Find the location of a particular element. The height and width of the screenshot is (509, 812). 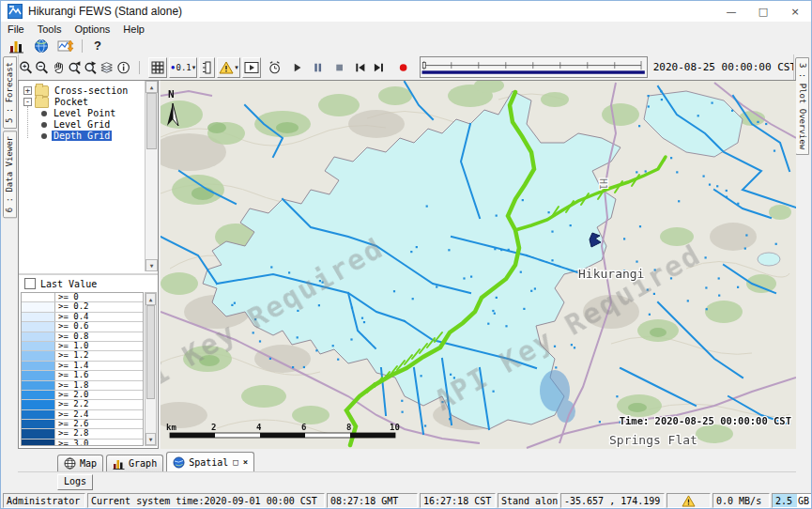

maximize-button: □ is located at coordinates (763, 11).